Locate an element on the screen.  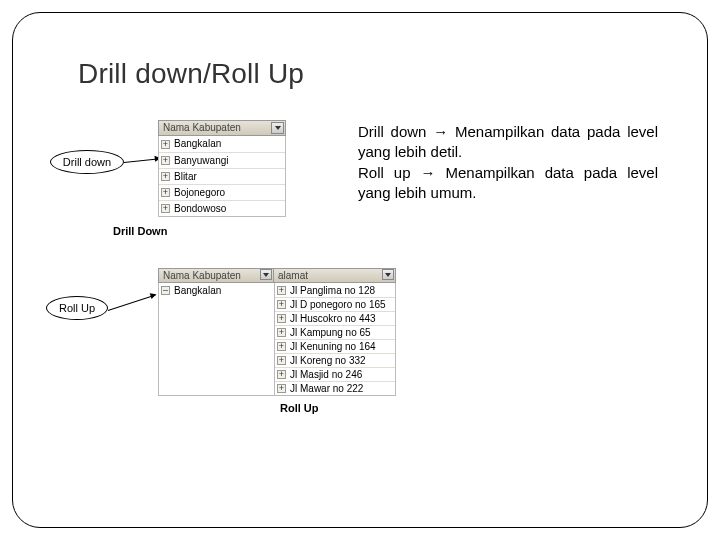
table-row: + Jl Huscokro no 443 is located at coordinates (335, 318).